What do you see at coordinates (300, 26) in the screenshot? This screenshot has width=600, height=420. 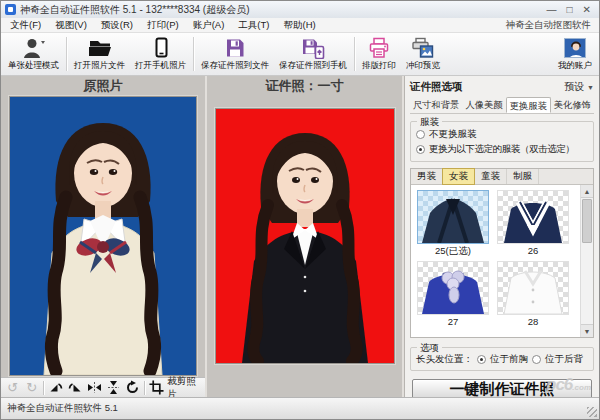 I see `menu-help: 帮助(H)` at bounding box center [300, 26].